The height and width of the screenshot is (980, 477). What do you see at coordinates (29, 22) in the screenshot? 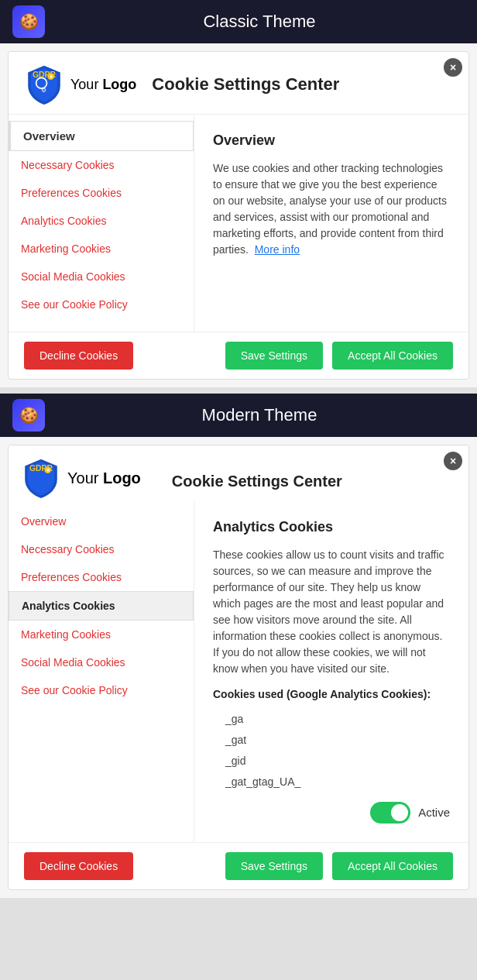
I see `cookie-icon: 🍪` at bounding box center [29, 22].